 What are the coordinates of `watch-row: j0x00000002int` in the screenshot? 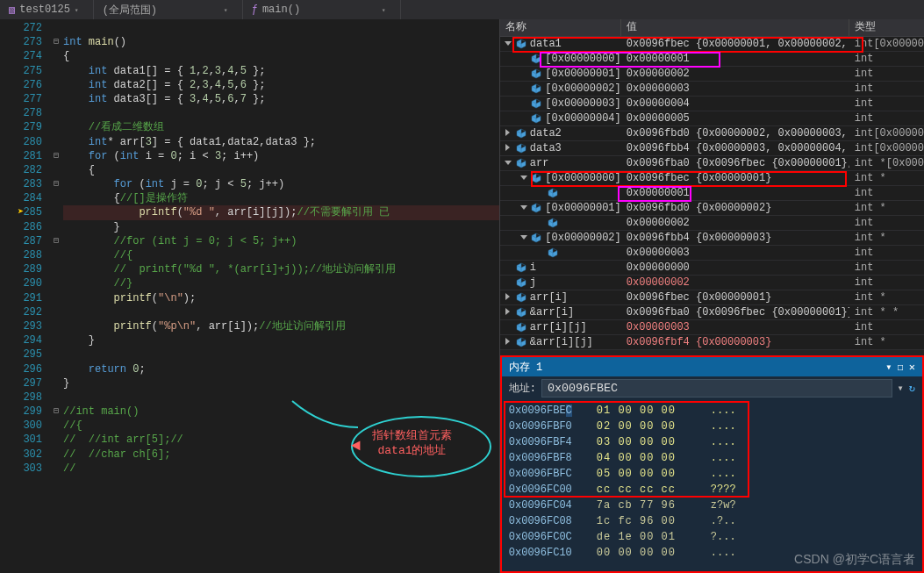 It's located at (713, 283).